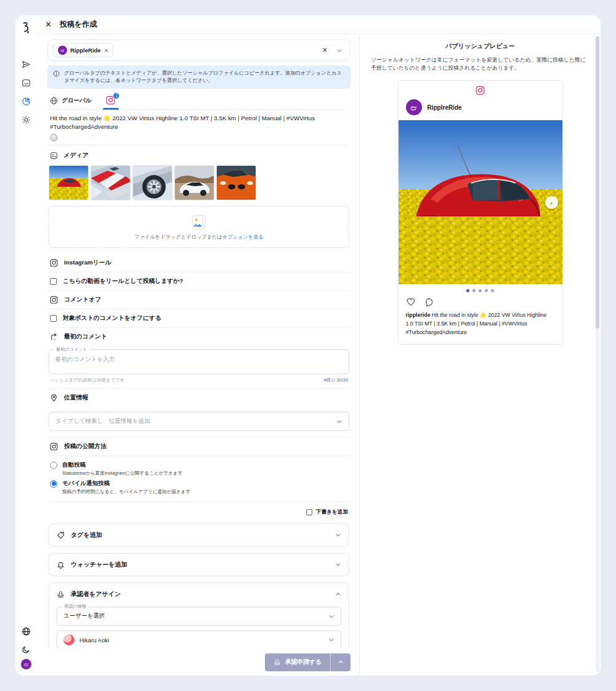  What do you see at coordinates (54, 155) in the screenshot?
I see `media-icon` at bounding box center [54, 155].